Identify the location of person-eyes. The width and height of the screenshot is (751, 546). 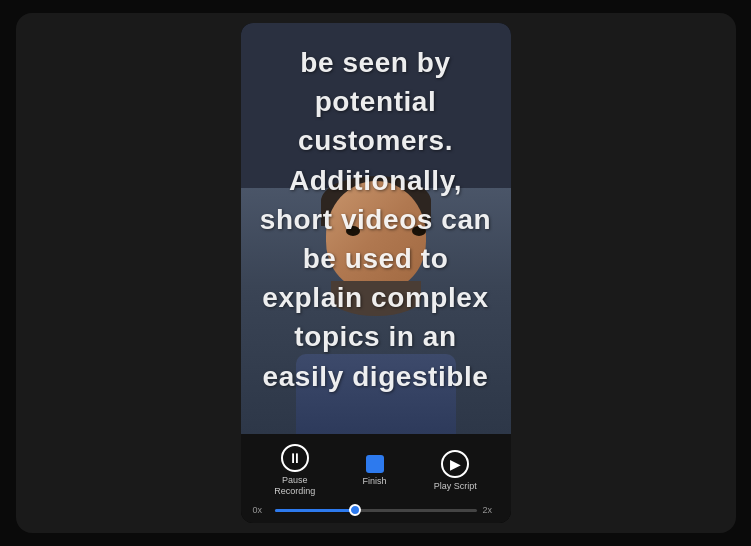
(386, 231).